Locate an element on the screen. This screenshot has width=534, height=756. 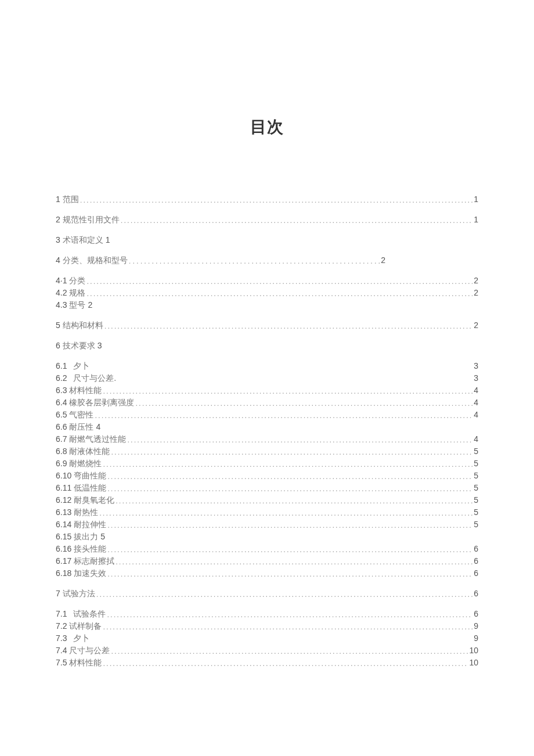
toc-entry: 6.3材料性能4 is located at coordinates (267, 390).